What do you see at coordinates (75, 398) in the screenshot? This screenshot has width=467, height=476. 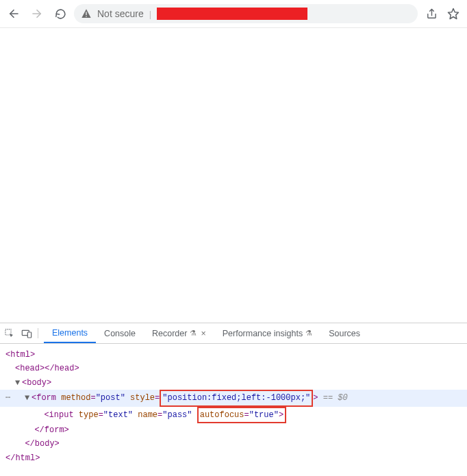 I see `attr-name: method` at bounding box center [75, 398].